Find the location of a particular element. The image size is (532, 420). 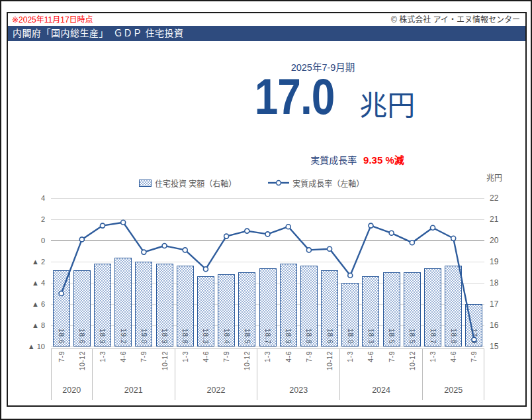

headline: 17.0 兆円 is located at coordinates (335, 101).